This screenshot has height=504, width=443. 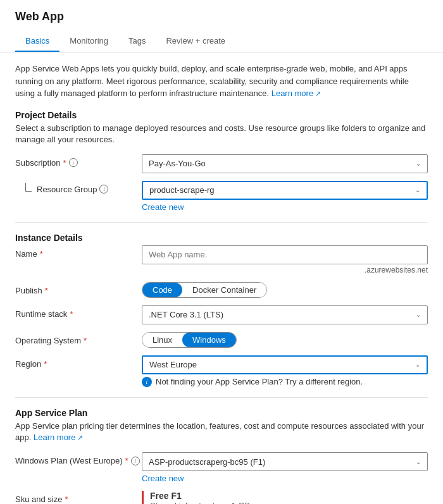 What do you see at coordinates (42, 254) in the screenshot?
I see `name-required: *` at bounding box center [42, 254].